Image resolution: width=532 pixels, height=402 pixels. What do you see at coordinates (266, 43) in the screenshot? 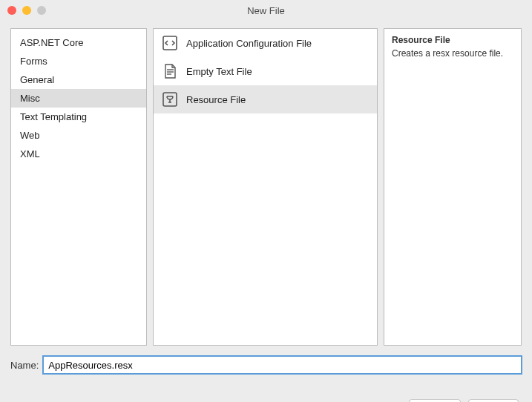
I see `template-app-config: Application Configuration File` at bounding box center [266, 43].